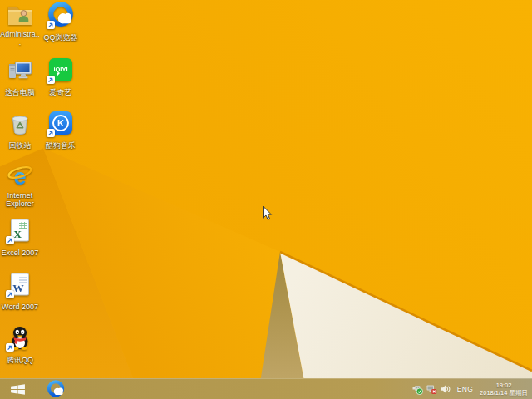 Image resolution: width=532 pixels, height=399 pixels. Describe the element at coordinates (266, 389) in the screenshot. I see `taskbar: ENG 19:02 2018/1/14 星期日` at that location.